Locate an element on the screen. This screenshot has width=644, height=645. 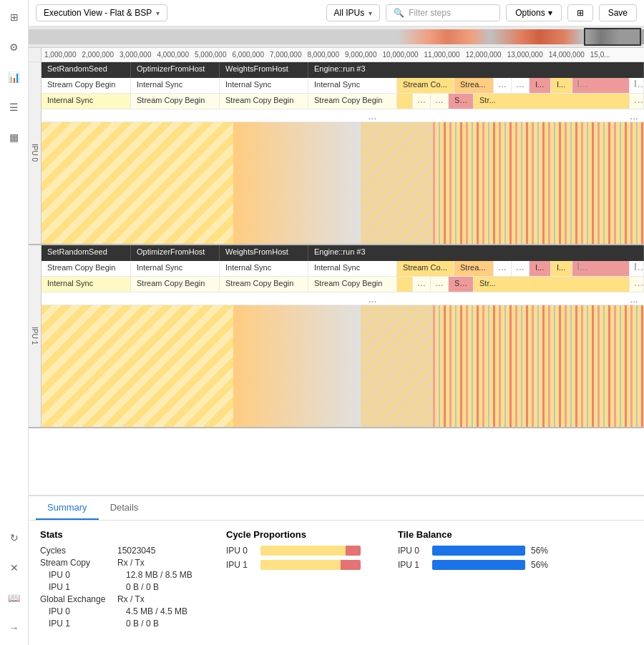
tile-ipu1-bar is located at coordinates (479, 565).